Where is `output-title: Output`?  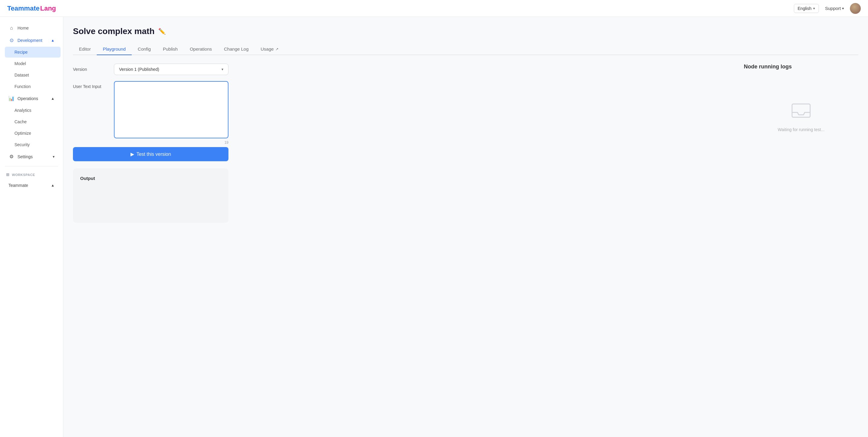
output-title: Output is located at coordinates (151, 178).